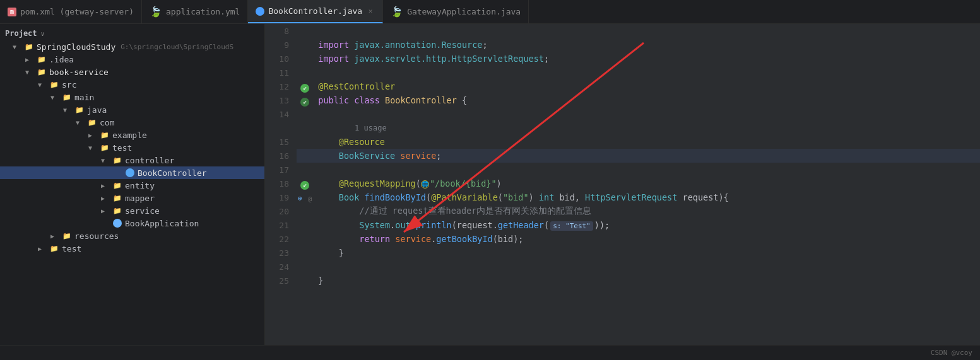 The width and height of the screenshot is (980, 360). I want to click on test-pkg-chevron-icon: ▼, so click(93, 148).